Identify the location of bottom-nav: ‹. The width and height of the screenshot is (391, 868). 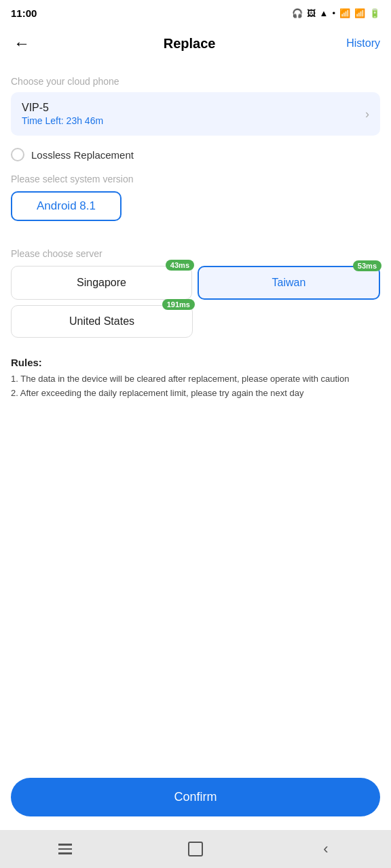
(196, 849).